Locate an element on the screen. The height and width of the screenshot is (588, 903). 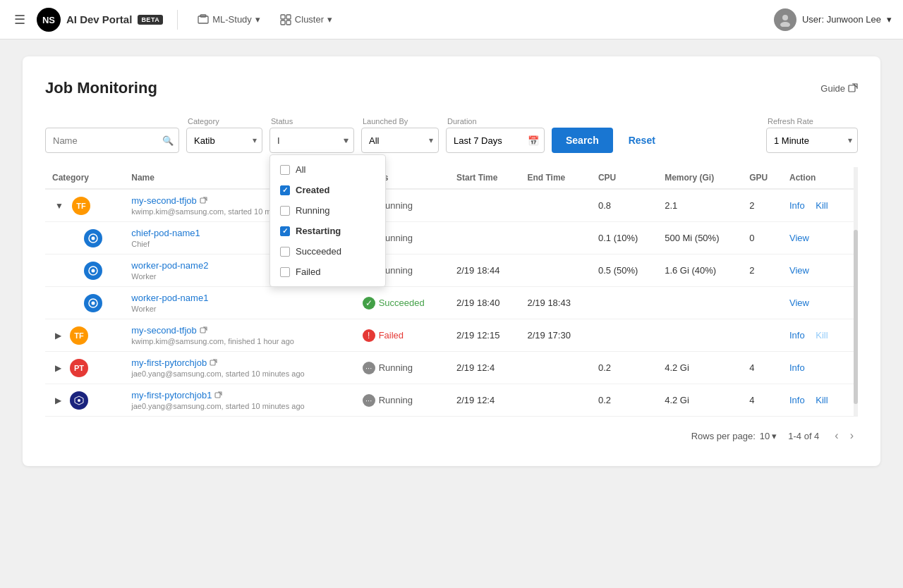
row4-name: my-first-pytorchjob1 is located at coordinates (171, 395).